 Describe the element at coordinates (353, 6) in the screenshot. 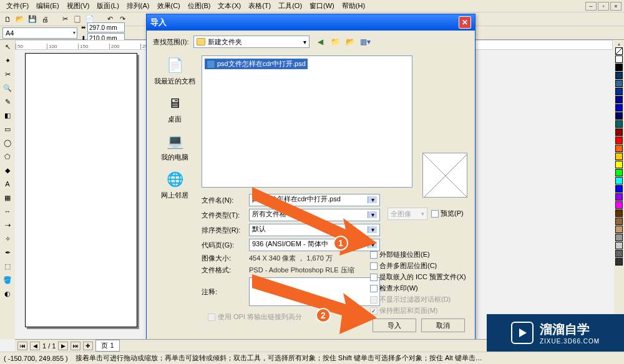

I see `menu-help: 帮助(H)` at that location.